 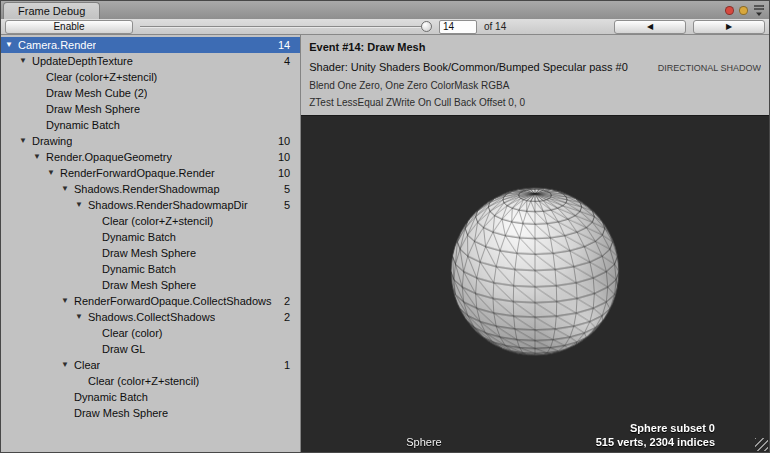 What do you see at coordinates (292, 61) in the screenshot?
I see `tree-item-count: 4` at bounding box center [292, 61].